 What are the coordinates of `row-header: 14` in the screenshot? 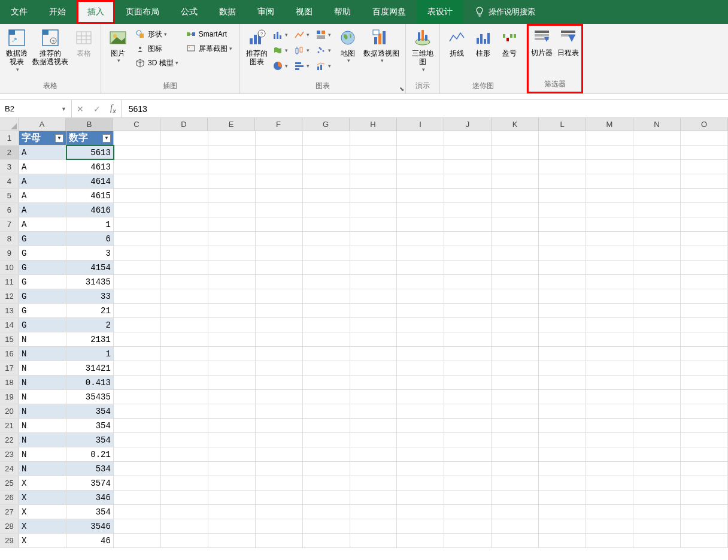 It's located at (10, 325).